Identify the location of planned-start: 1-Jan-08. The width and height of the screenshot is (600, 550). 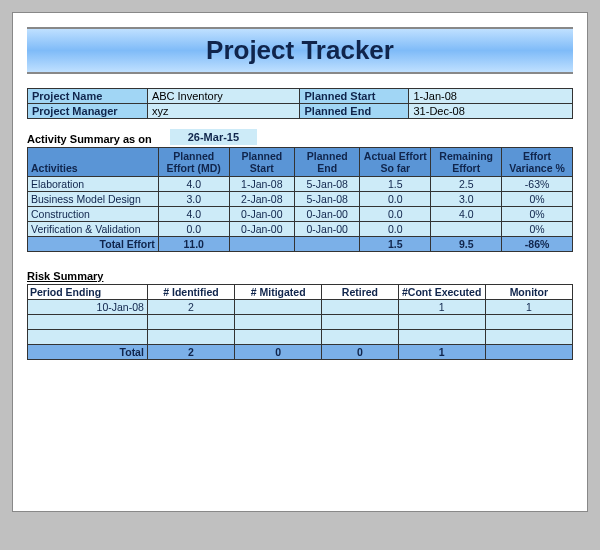
(262, 184).